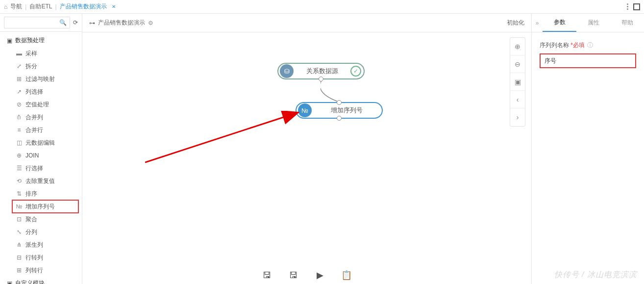  What do you see at coordinates (19, 117) in the screenshot?
I see `item-icon: ⫛` at bounding box center [19, 117].